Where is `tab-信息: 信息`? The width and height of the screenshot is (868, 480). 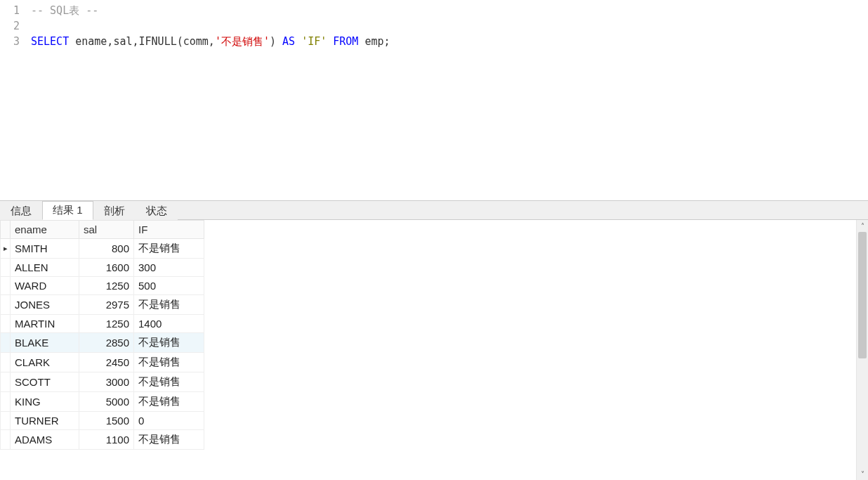 tab-信息: 信息 is located at coordinates (21, 211).